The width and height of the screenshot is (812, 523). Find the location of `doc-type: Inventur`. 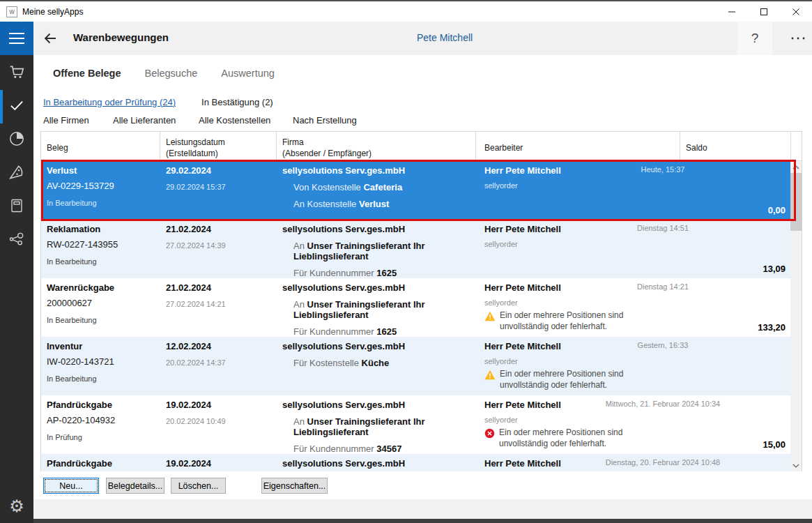

doc-type: Inventur is located at coordinates (103, 346).